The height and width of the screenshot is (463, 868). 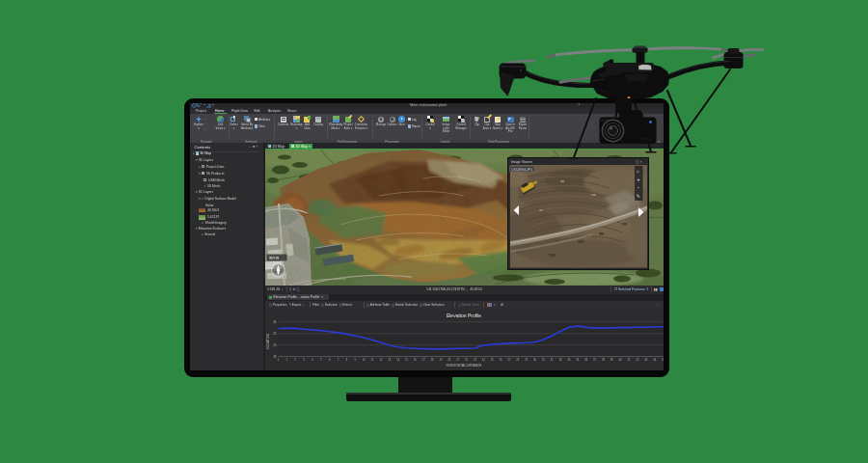 What do you see at coordinates (544, 360) in the screenshot?
I see `svg-text: 31` at bounding box center [544, 360].